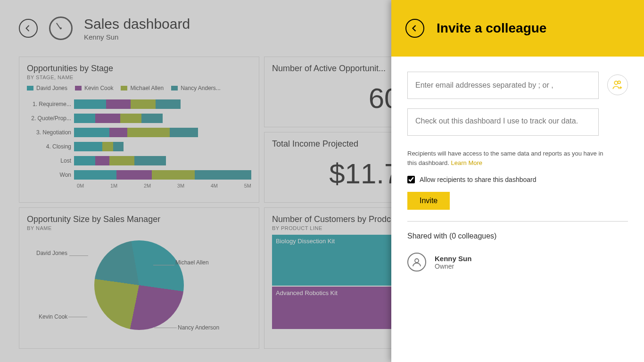 Image resolution: width=644 pixels, height=362 pixels. What do you see at coordinates (411, 180) in the screenshot?
I see `allow-reshare-checkbox` at bounding box center [411, 180].